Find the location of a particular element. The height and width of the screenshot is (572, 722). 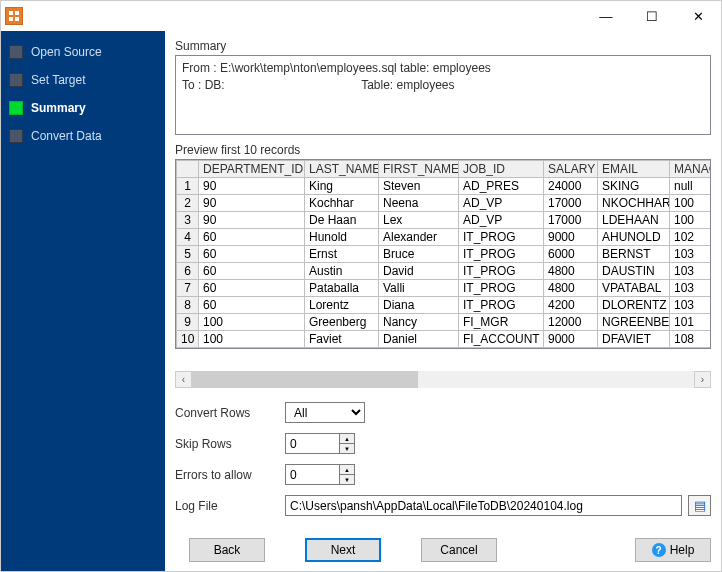

table-row: 190KingStevenAD_PRES24000SKINGnull is located at coordinates (444, 186).